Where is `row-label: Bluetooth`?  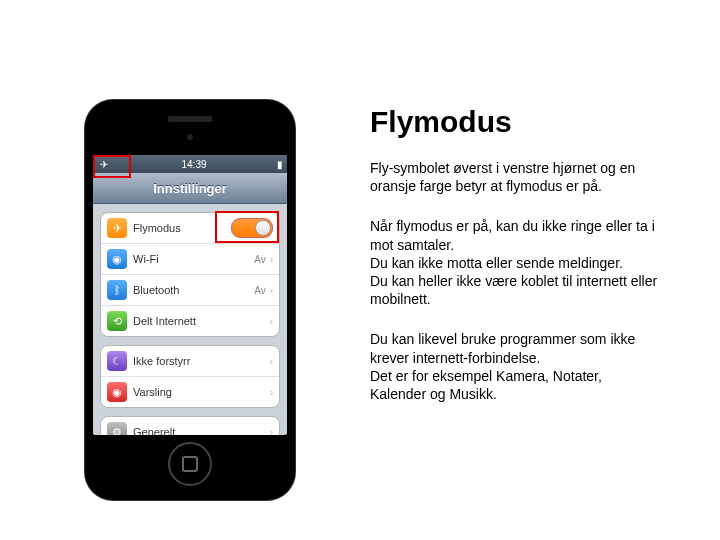
row-label: Bluetooth is located at coordinates (156, 290).